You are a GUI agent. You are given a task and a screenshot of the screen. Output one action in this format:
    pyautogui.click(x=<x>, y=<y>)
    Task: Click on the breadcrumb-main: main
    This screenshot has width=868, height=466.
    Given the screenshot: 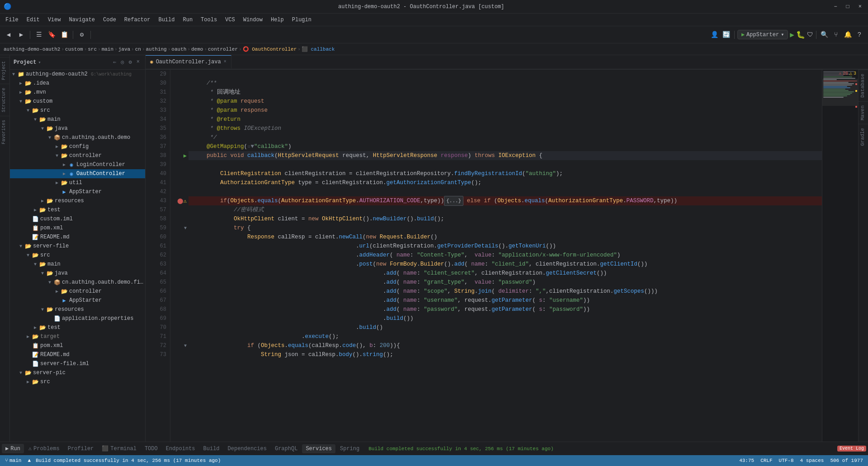 What is the action you would take?
    pyautogui.click(x=108, y=49)
    